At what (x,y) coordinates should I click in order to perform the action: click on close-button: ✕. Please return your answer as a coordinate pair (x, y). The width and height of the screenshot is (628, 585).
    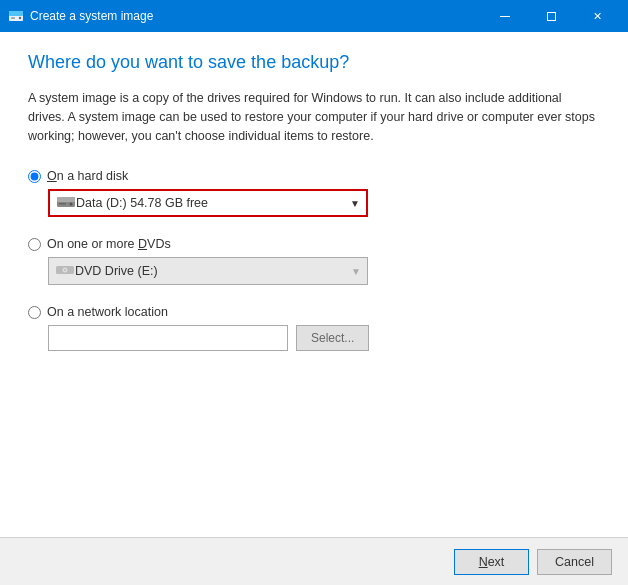
    Looking at the image, I should click on (597, 16).